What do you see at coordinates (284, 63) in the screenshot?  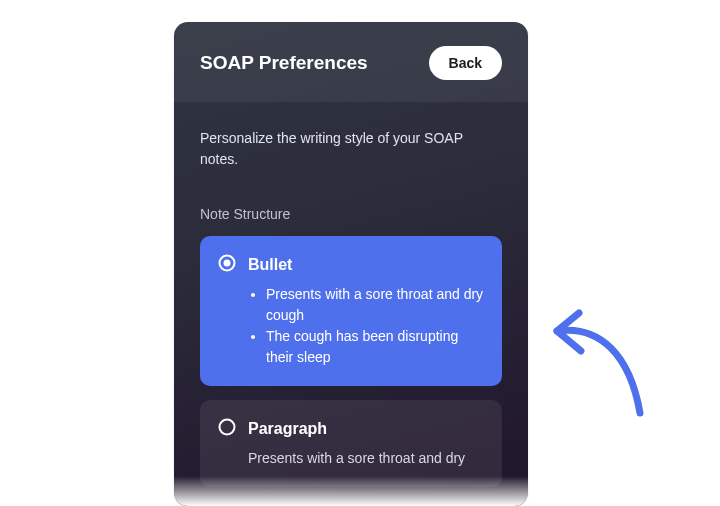 I see `page-title: SOAP Preferences` at bounding box center [284, 63].